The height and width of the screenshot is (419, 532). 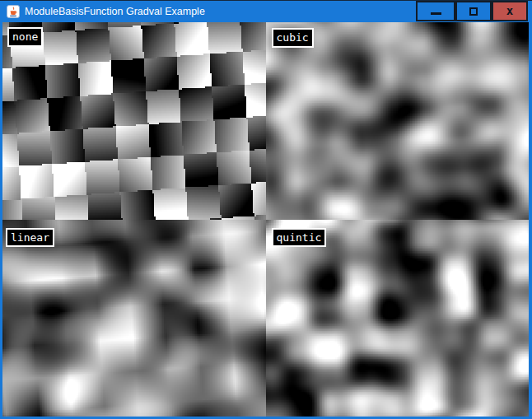 What do you see at coordinates (293, 38) in the screenshot?
I see `panel-label-cubic: cubic` at bounding box center [293, 38].